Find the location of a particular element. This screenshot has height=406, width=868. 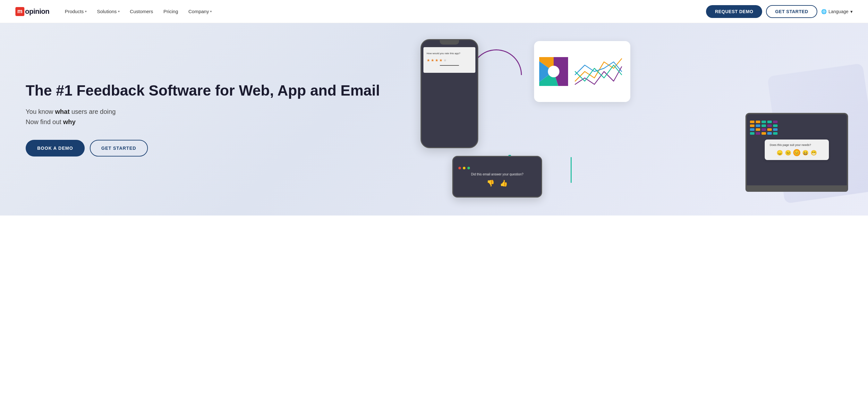

laptop-feedback-question: Does this page suit your needs? is located at coordinates (797, 145).